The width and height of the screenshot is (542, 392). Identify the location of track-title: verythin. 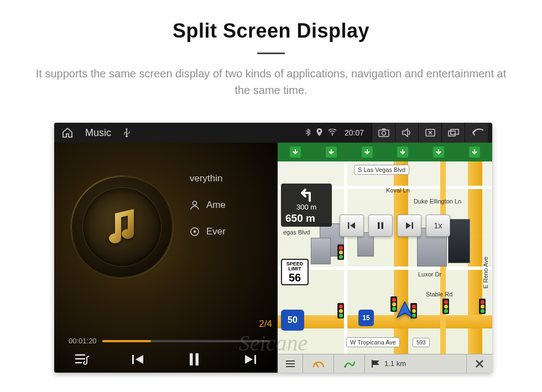
(206, 179).